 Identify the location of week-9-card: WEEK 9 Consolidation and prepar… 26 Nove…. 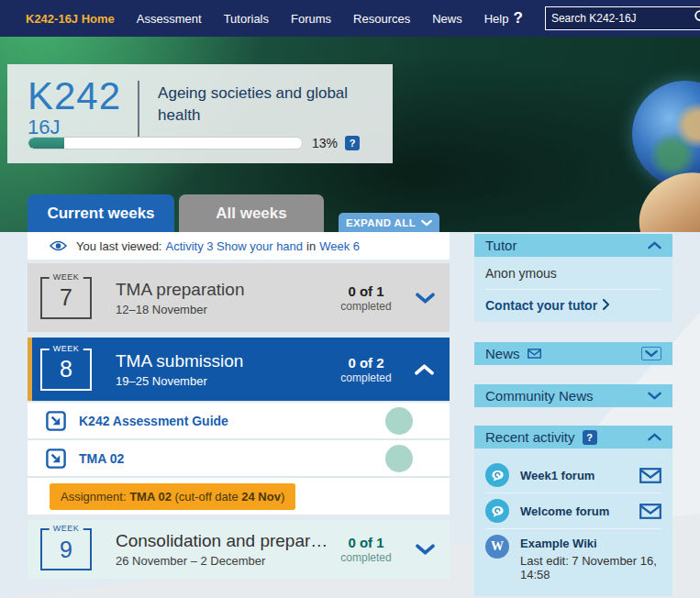
(239, 549).